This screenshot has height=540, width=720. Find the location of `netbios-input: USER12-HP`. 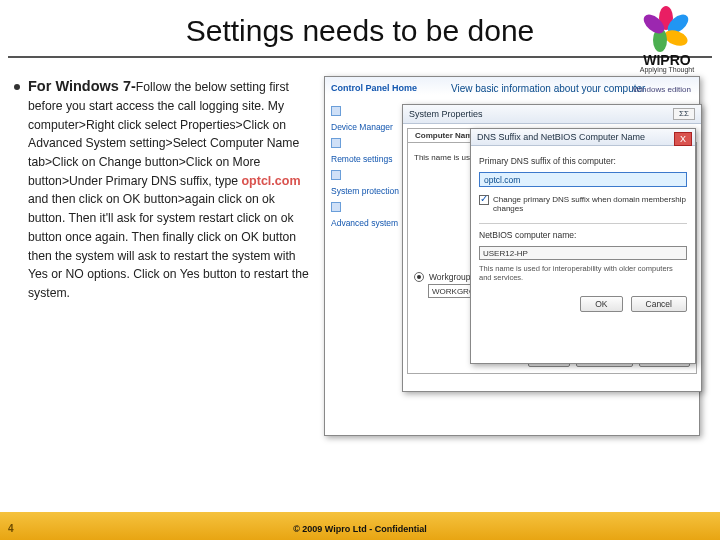

netbios-input: USER12-HP is located at coordinates (583, 253).